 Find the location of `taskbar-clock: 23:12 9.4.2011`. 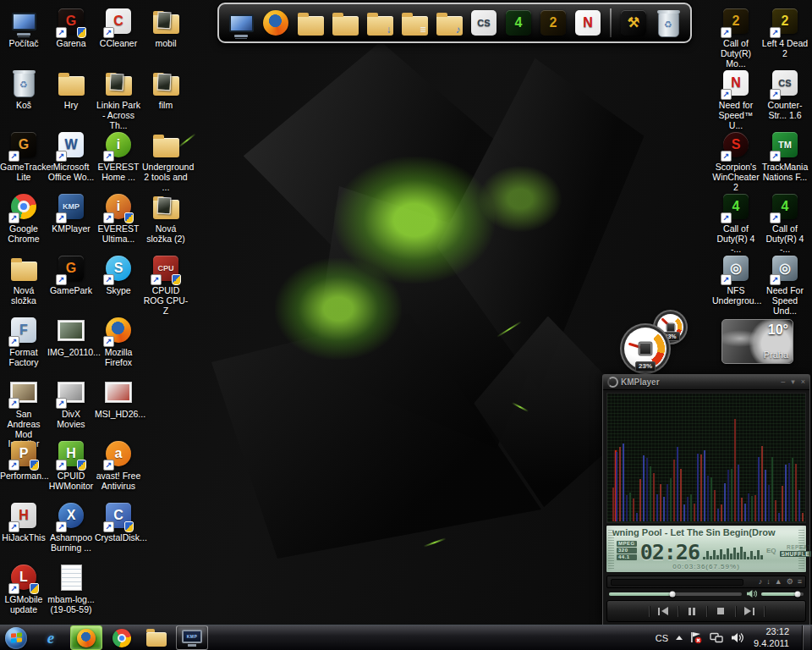

taskbar-clock: 23:12 9.4.2011 is located at coordinates (771, 638).